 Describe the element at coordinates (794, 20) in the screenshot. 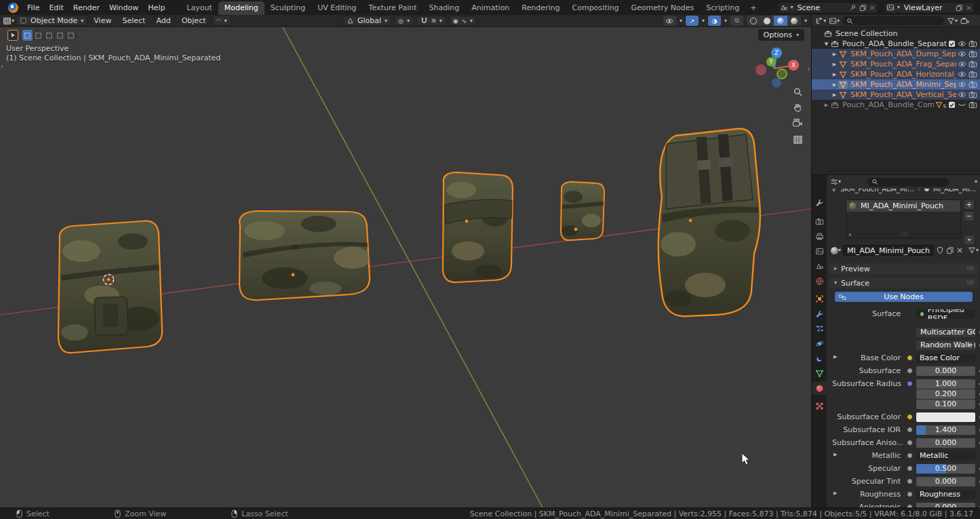

I see `shading-rendered-button` at that location.